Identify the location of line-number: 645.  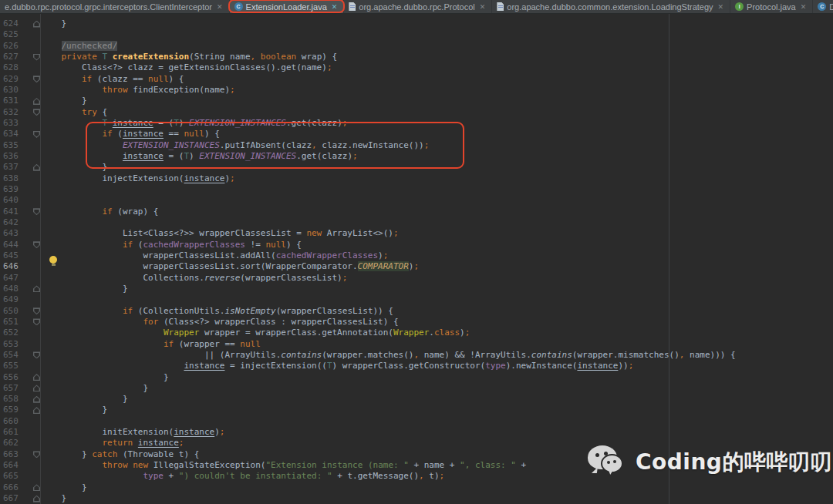
(9, 256).